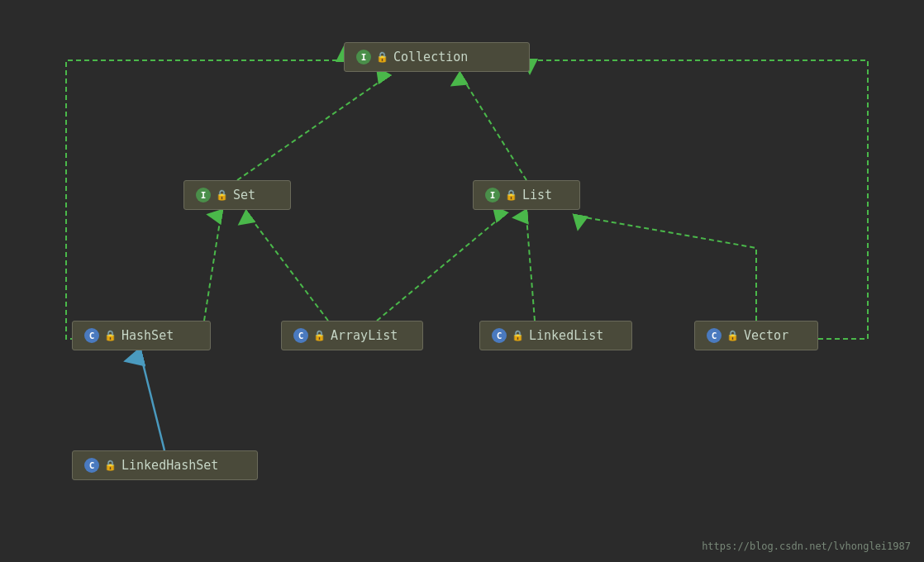 The image size is (924, 562). I want to click on lock-icon-hashset: 🔒, so click(111, 336).